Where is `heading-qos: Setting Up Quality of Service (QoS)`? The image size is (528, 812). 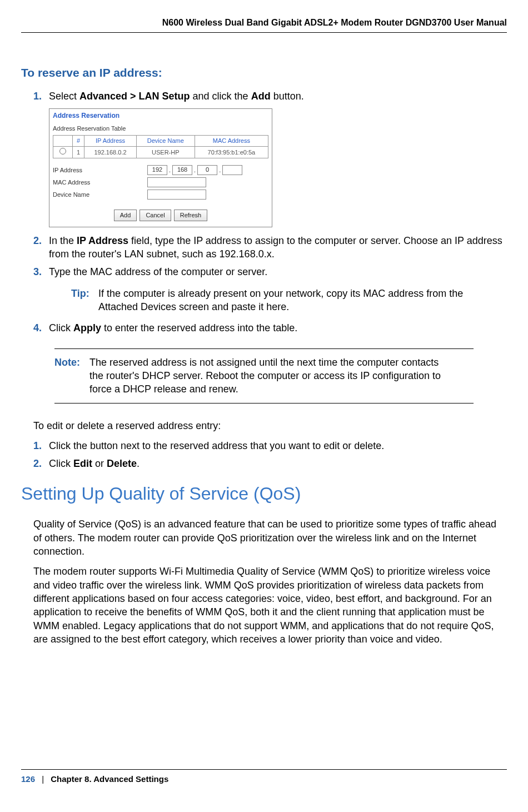 heading-qos: Setting Up Quality of Service (QoS) is located at coordinates (264, 494).